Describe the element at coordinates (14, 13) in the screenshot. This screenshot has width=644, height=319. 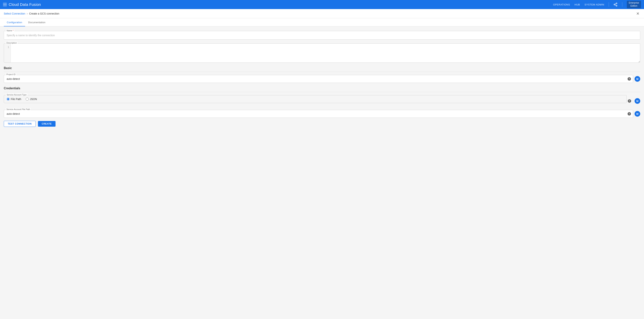
I see `breadcrumb-link: Select Connection` at that location.